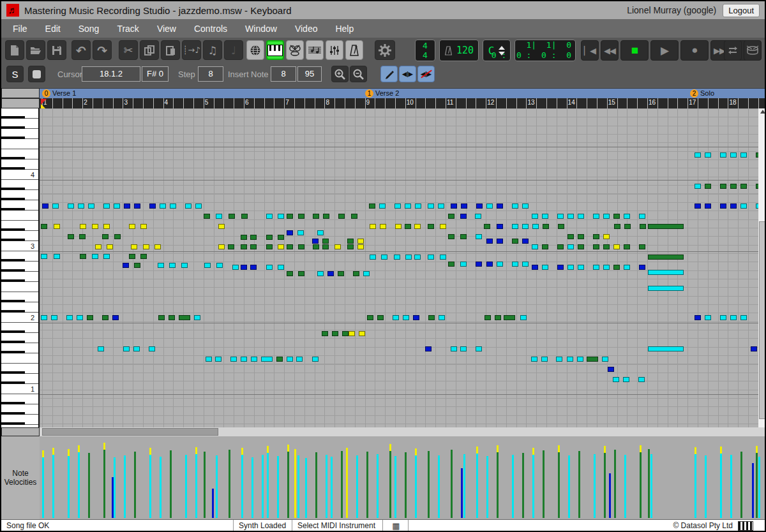 Image resolution: width=766 pixels, height=532 pixels. Describe the element at coordinates (255, 50) in the screenshot. I see `world-view-button` at that location.